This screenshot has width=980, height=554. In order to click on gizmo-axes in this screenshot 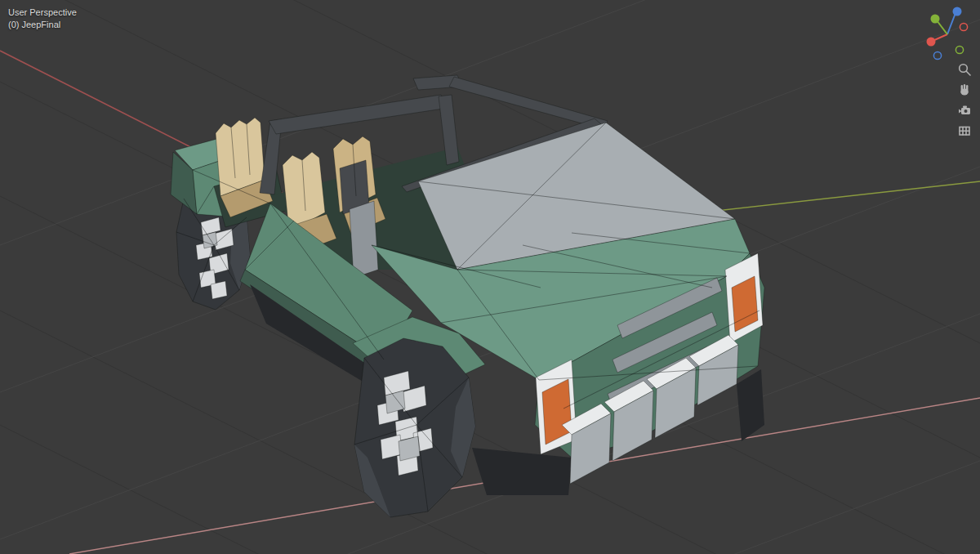, I will do `click(947, 34)`.